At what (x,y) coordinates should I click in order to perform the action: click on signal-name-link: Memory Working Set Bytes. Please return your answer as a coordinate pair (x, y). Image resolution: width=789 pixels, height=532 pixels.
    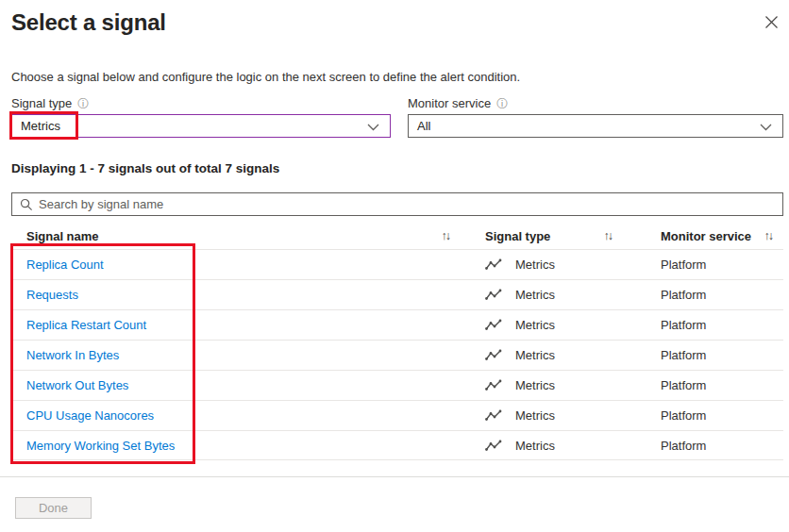
    Looking at the image, I should click on (100, 445).